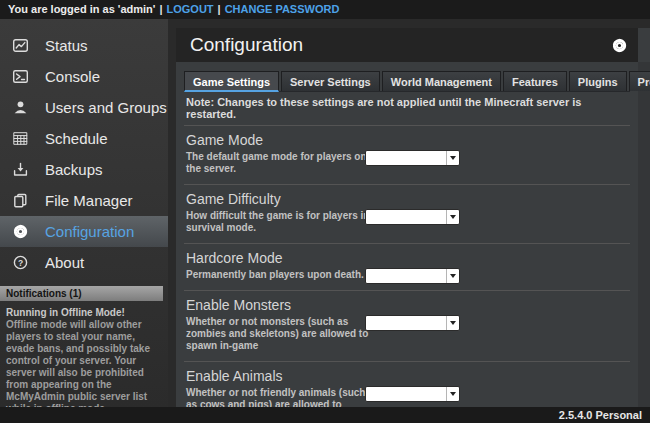  What do you see at coordinates (82, 358) in the screenshot?
I see `notification-item: Running in Offline Mode! Offline mode wi…` at bounding box center [82, 358].